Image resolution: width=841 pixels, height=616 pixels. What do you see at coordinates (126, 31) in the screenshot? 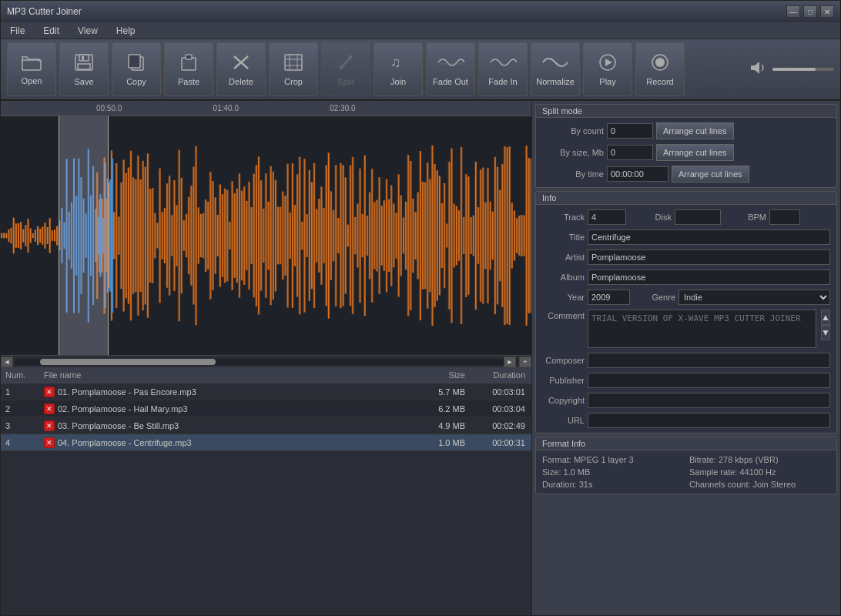
I see `menu-help: Help` at bounding box center [126, 31].